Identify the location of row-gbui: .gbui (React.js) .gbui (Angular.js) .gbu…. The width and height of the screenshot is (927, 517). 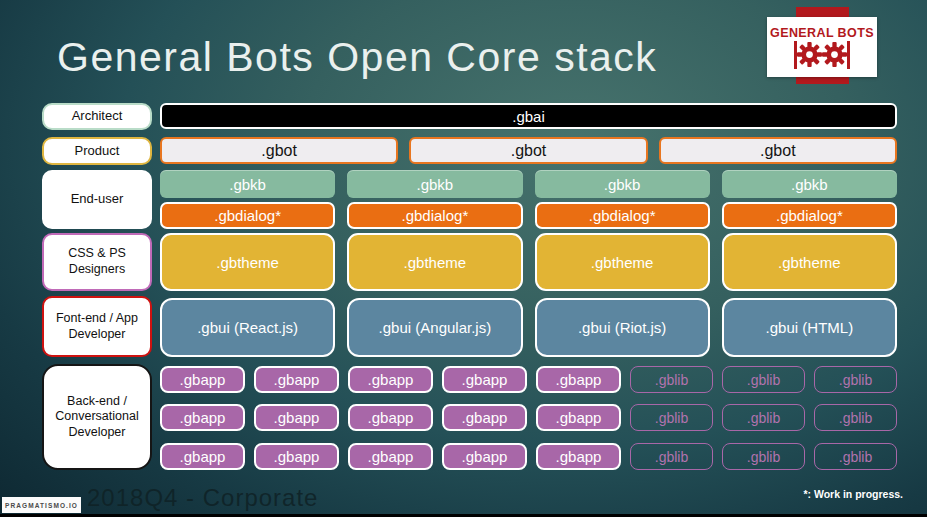
(528, 328).